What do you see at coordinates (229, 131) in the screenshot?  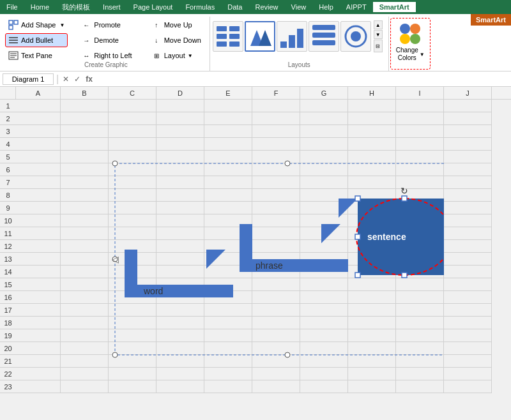 I see `cell-E3` at bounding box center [229, 131].